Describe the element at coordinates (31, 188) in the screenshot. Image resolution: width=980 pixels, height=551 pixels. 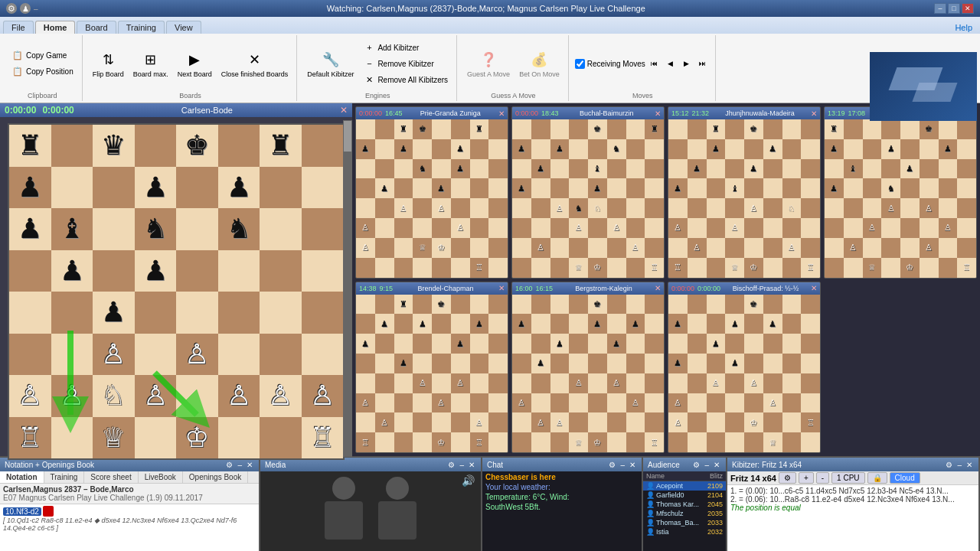
I see `square-a7: ♟` at that location.